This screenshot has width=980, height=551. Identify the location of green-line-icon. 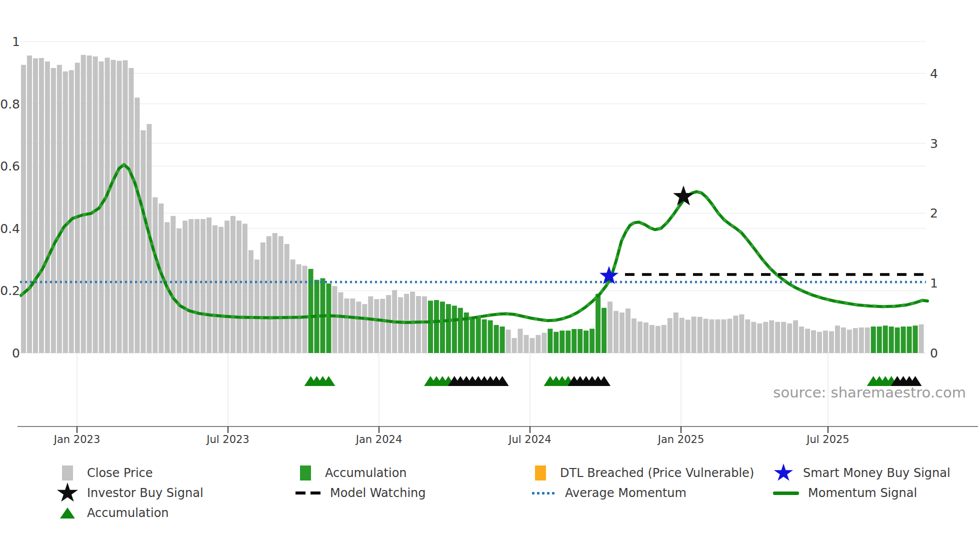
(786, 493).